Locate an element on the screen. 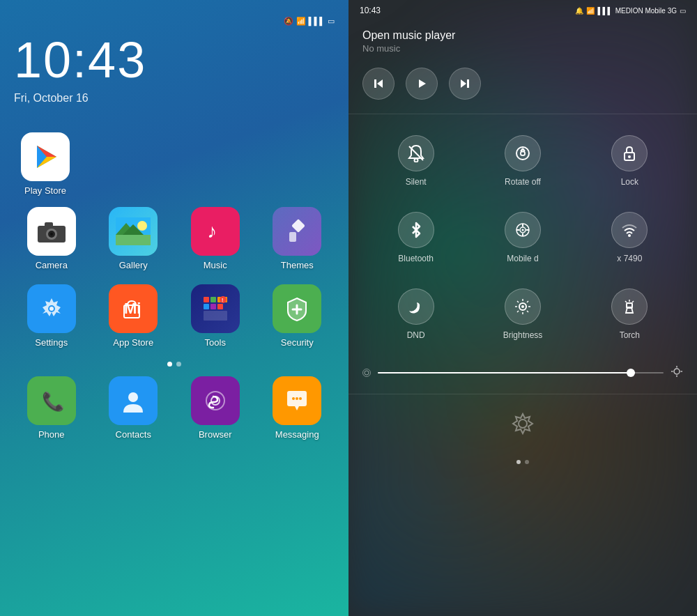 This screenshot has width=697, height=616. quick-settings-row2: Bluetooth Mobile d is located at coordinates (523, 243).